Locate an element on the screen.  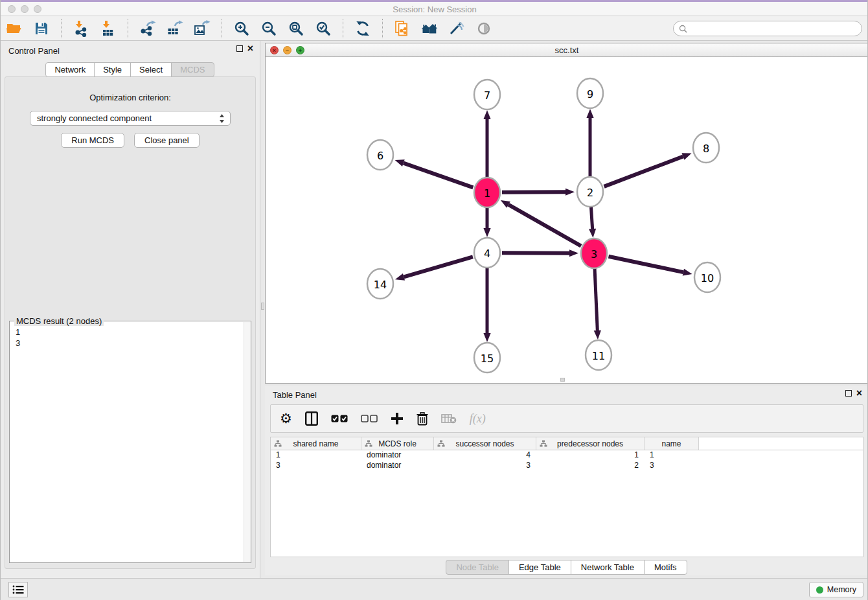
import-table-button is located at coordinates (108, 29).